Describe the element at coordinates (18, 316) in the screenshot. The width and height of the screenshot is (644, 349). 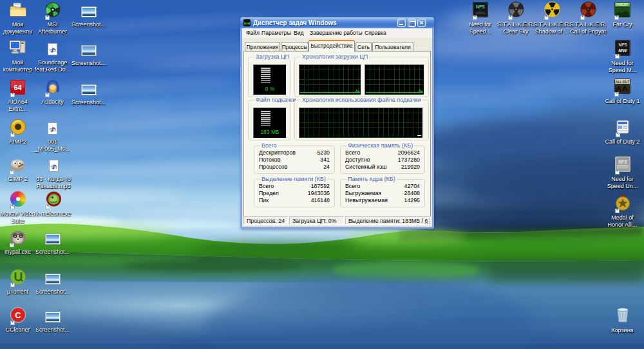
I see `svg-text: C` at that location.